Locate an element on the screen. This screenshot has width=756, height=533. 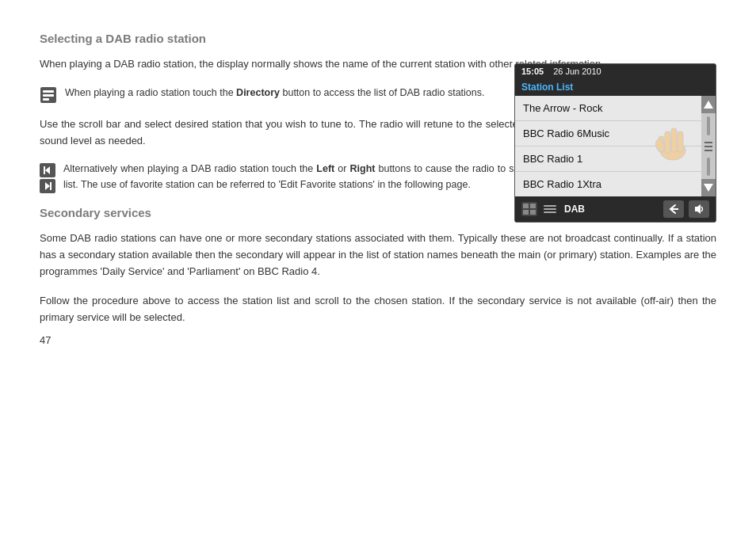
scroll-up-button is located at coordinates (708, 105).